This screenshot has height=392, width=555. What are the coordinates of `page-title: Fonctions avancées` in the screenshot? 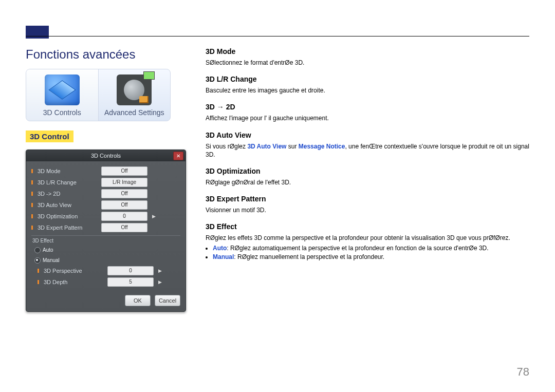 It's located at (108, 54).